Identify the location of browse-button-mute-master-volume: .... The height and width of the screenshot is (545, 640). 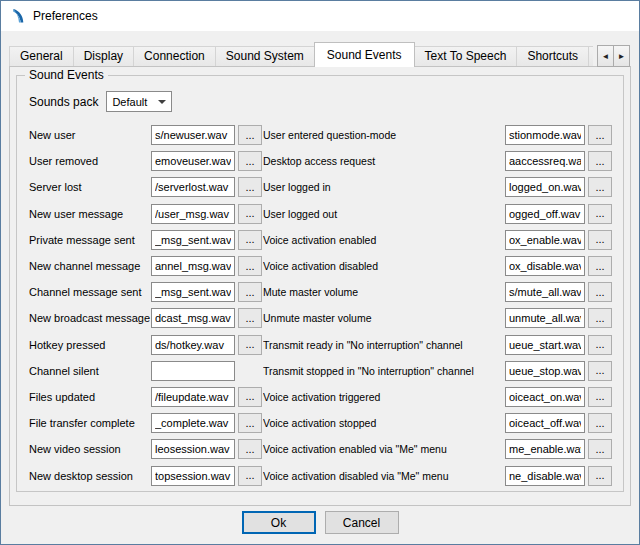
(600, 292).